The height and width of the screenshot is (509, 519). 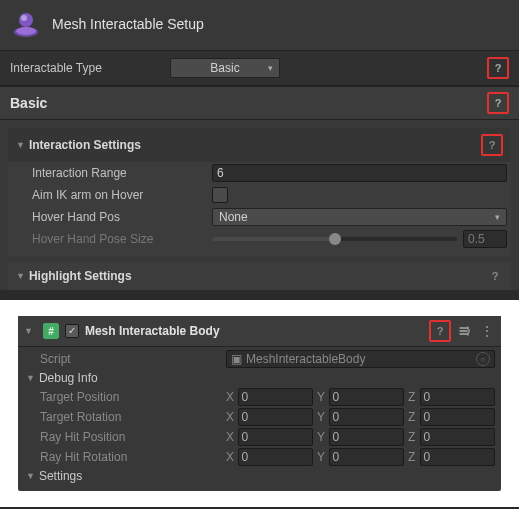 I want to click on hover-hand-size-value, so click(x=485, y=239).